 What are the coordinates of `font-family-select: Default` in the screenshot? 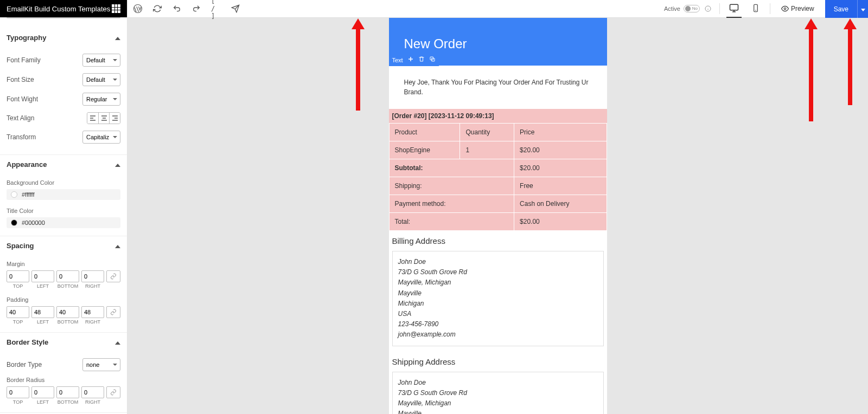 It's located at (101, 60).